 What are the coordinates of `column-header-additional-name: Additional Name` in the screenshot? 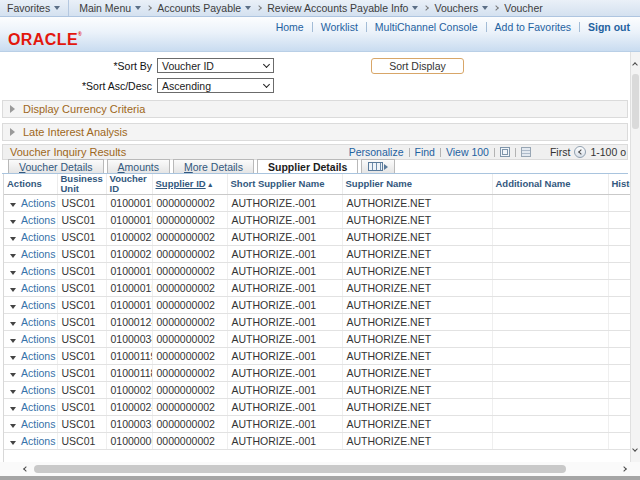 It's located at (550, 184).